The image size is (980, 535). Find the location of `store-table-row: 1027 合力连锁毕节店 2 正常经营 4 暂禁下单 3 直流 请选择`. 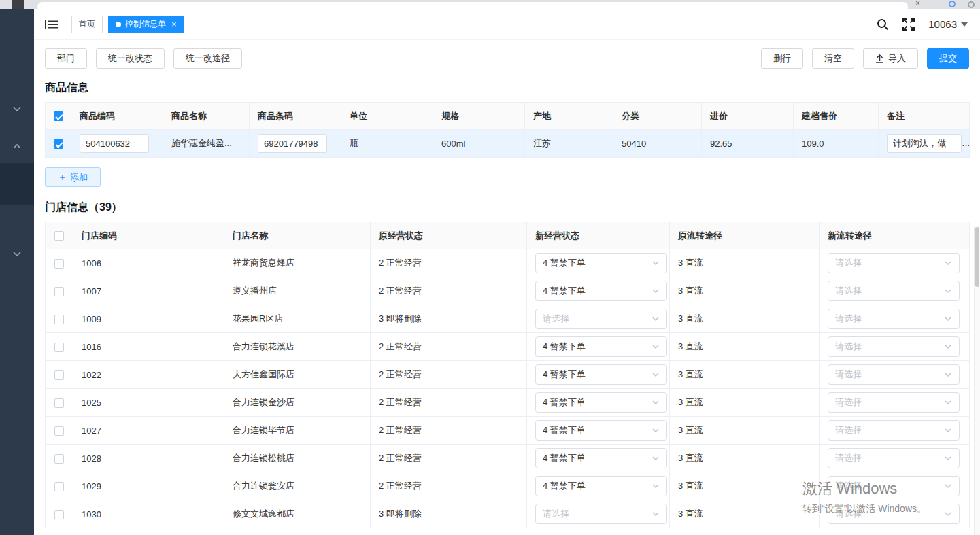

store-table-row: 1027 合力连锁毕节店 2 正常经营 4 暂禁下单 3 直流 请选择 is located at coordinates (507, 431).